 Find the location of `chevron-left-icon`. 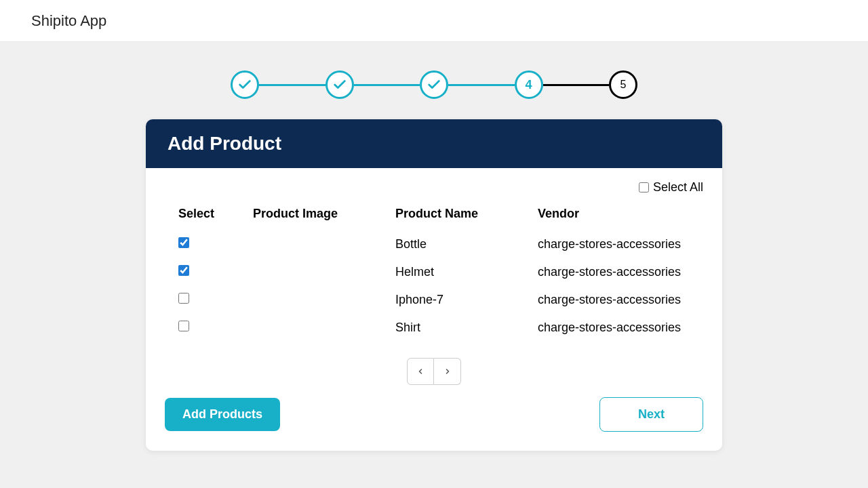

chevron-left-icon is located at coordinates (420, 371).